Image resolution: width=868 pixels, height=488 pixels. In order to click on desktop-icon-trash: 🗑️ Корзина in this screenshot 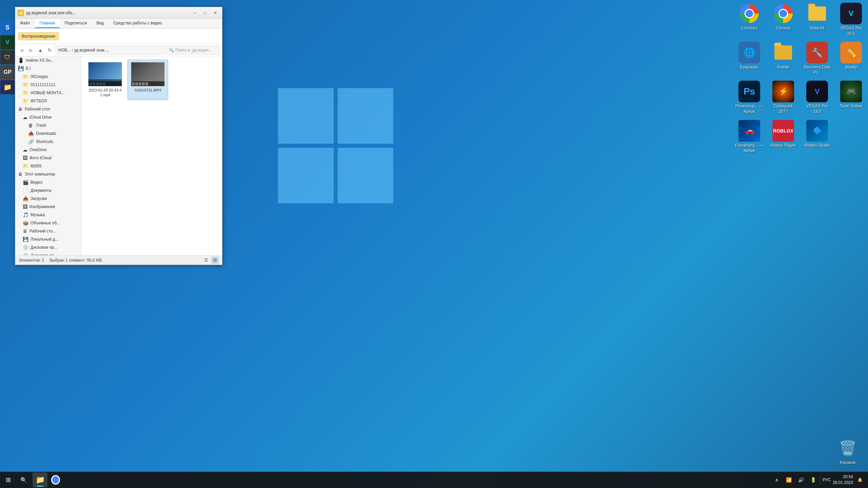, I will do `click(848, 451)`.